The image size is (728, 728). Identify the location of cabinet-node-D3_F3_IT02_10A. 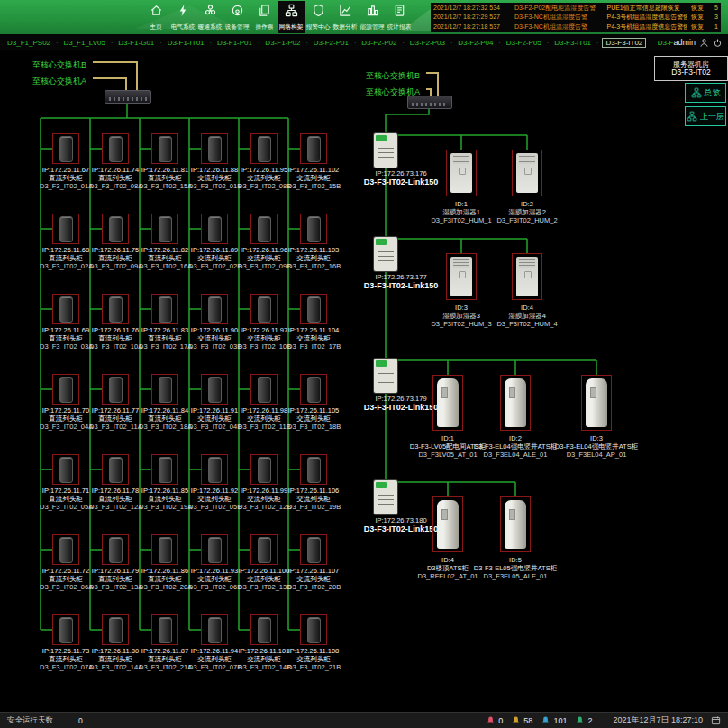
(115, 309).